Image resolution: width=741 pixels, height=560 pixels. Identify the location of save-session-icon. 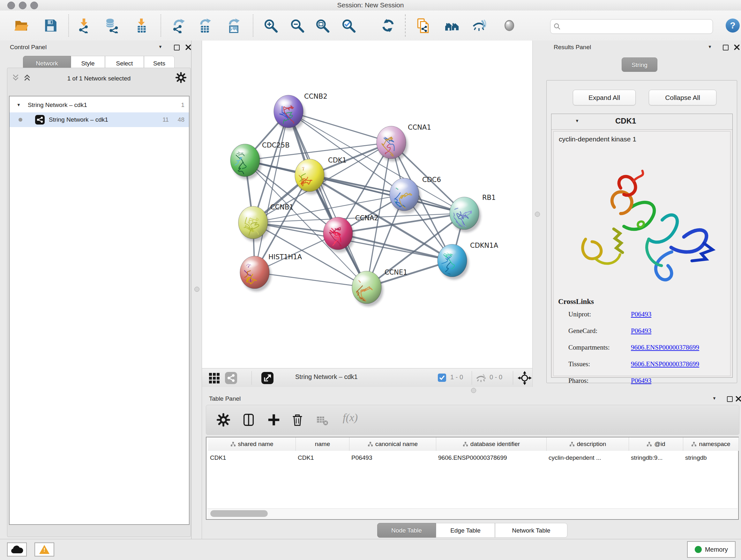
(50, 25).